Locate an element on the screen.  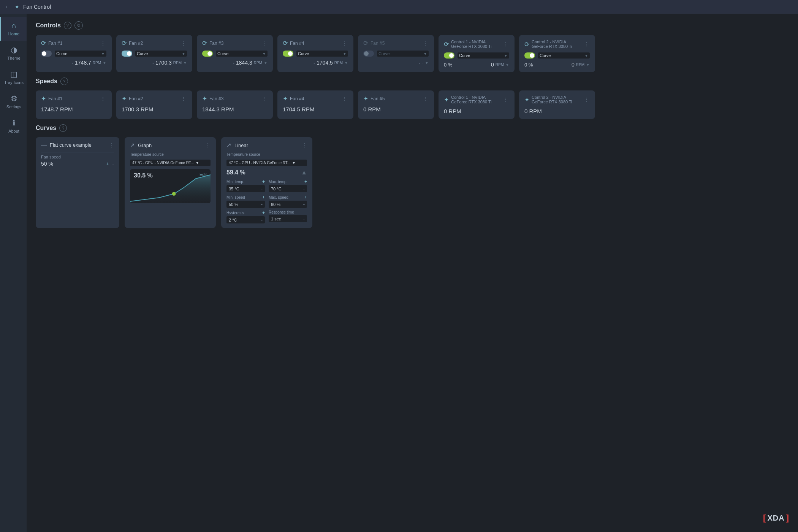
speed-fan3-value: 1844.3 RPM is located at coordinates (235, 109).